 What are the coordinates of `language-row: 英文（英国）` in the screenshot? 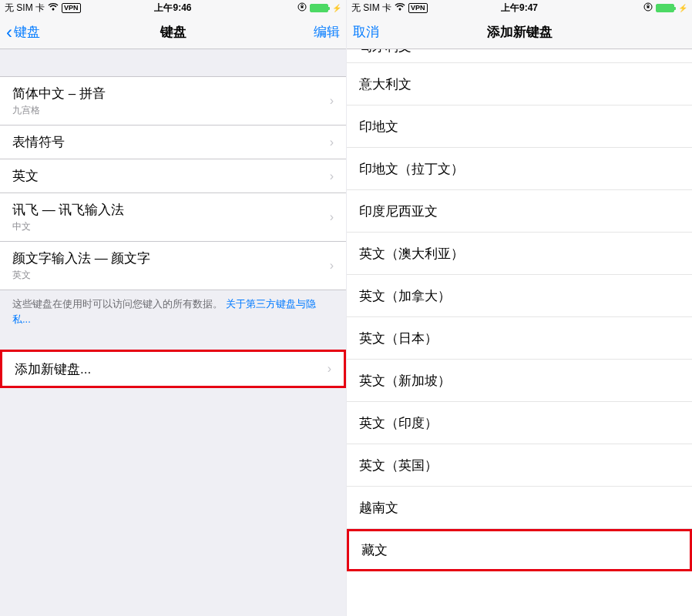 It's located at (519, 465).